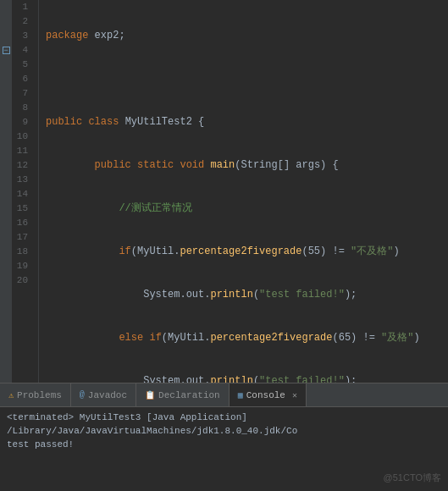  I want to click on code-line-7: System.out.println("test failed!");, so click(247, 295).